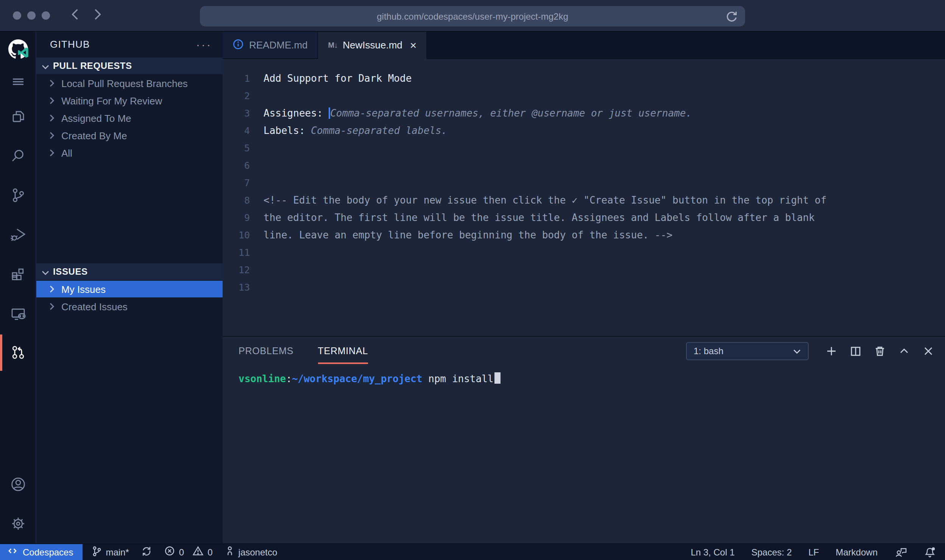  Describe the element at coordinates (584, 270) in the screenshot. I see `editor-line-12: 12` at that location.